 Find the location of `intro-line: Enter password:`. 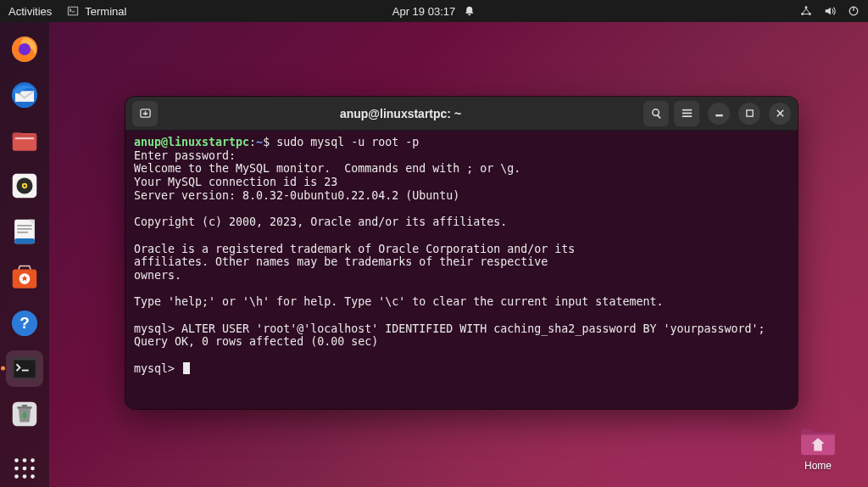

intro-line: Enter password: is located at coordinates (185, 156).